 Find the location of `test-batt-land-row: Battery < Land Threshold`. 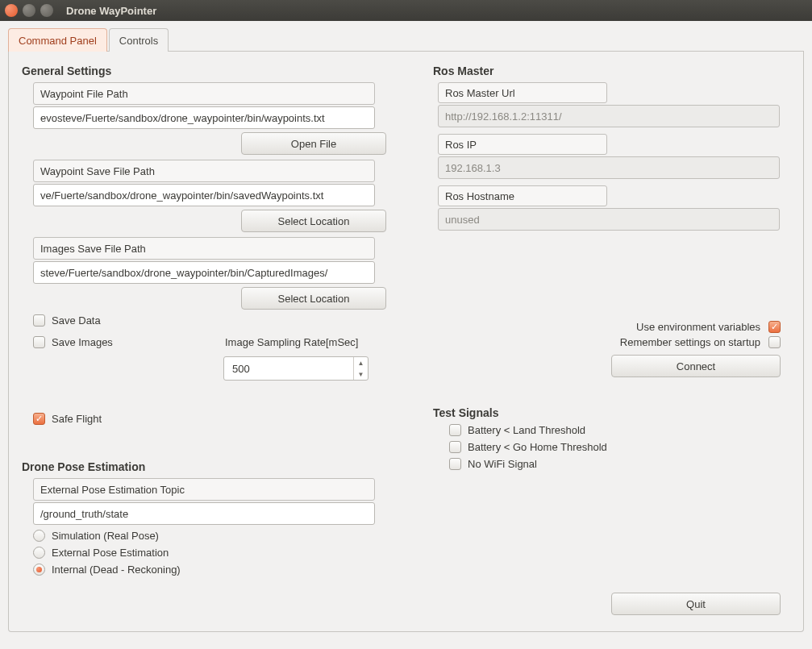

test-batt-land-row: Battery < Land Threshold is located at coordinates (619, 431).